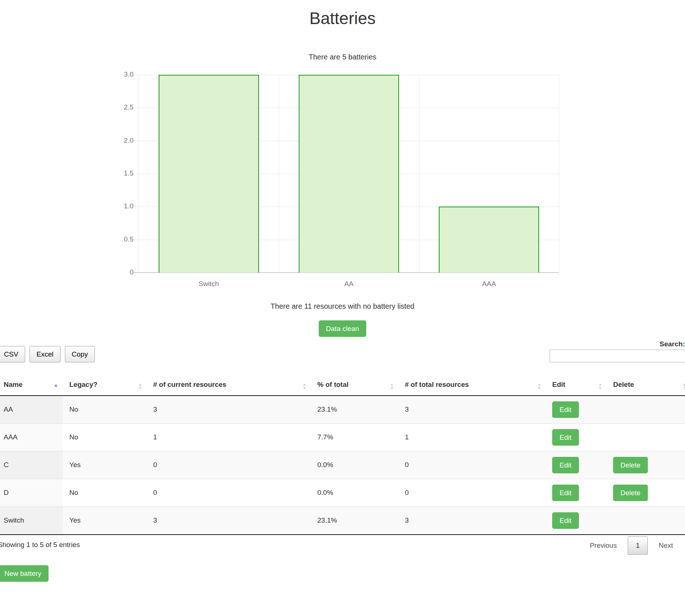  I want to click on cell-percent-of-total: 0.0%, so click(355, 465).